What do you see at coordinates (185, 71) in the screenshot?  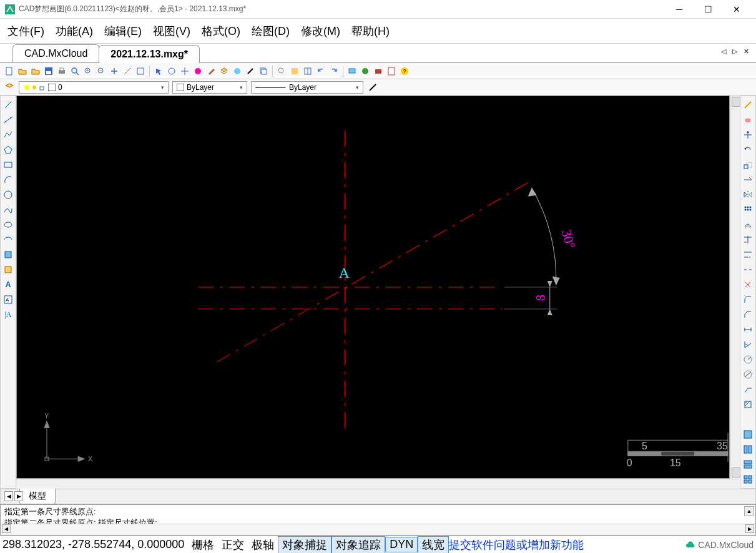 I see `crosshair-icon` at bounding box center [185, 71].